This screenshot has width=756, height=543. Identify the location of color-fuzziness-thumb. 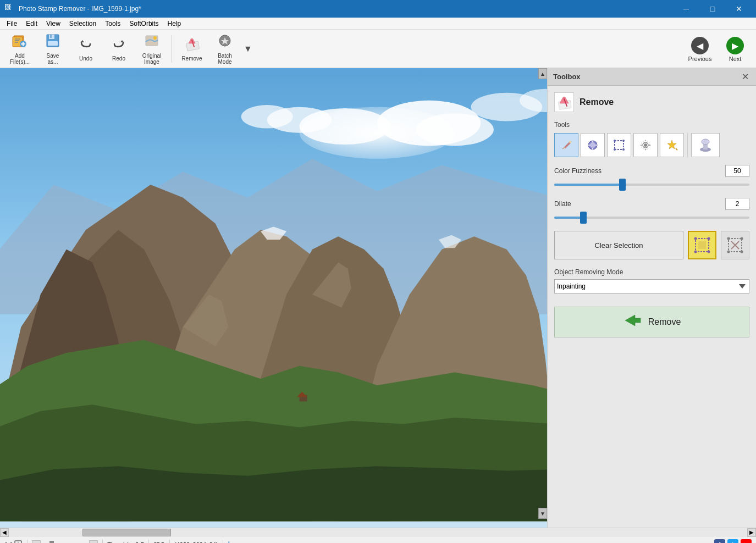
(622, 185).